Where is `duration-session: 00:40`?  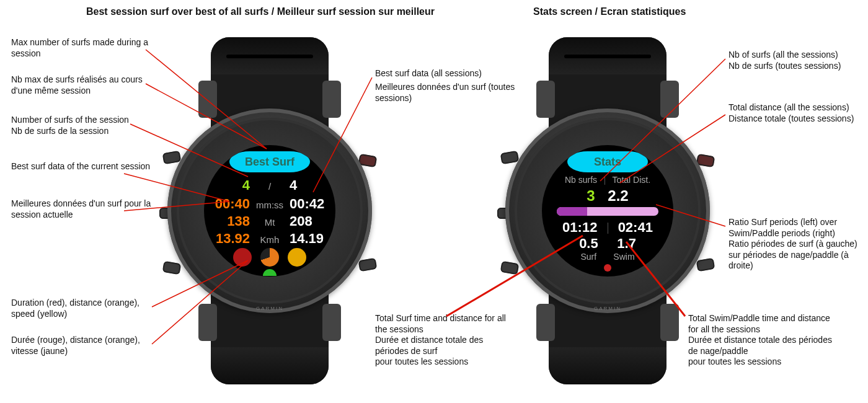 duration-session: 00:40 is located at coordinates (232, 204).